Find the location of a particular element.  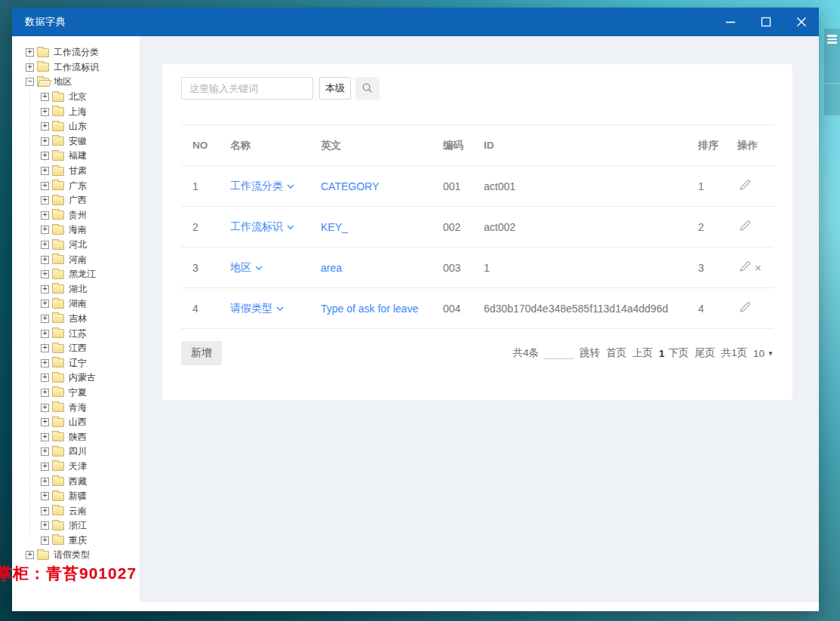

page-jump-button: 跳转 is located at coordinates (590, 353).